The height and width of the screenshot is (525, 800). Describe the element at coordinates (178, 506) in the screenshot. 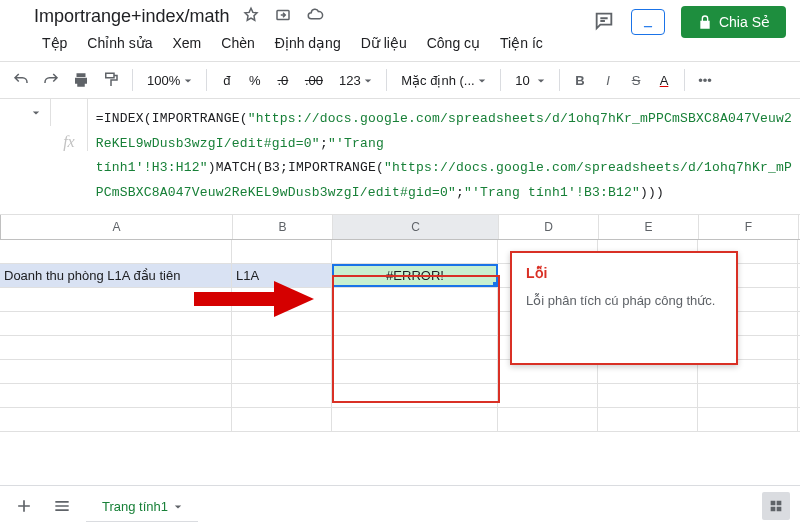

I see `sheet-tab-menu-icon` at that location.